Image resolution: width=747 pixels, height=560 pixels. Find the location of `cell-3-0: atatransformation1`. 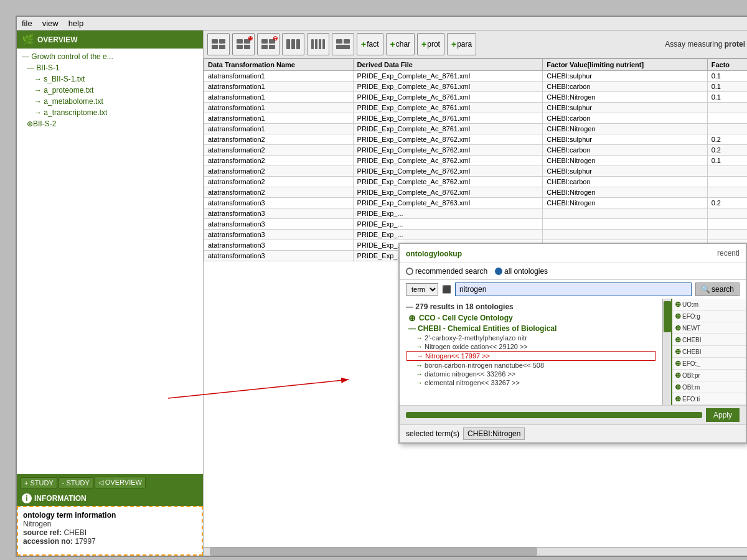

cell-3-0: atatransformation1 is located at coordinates (279, 108).